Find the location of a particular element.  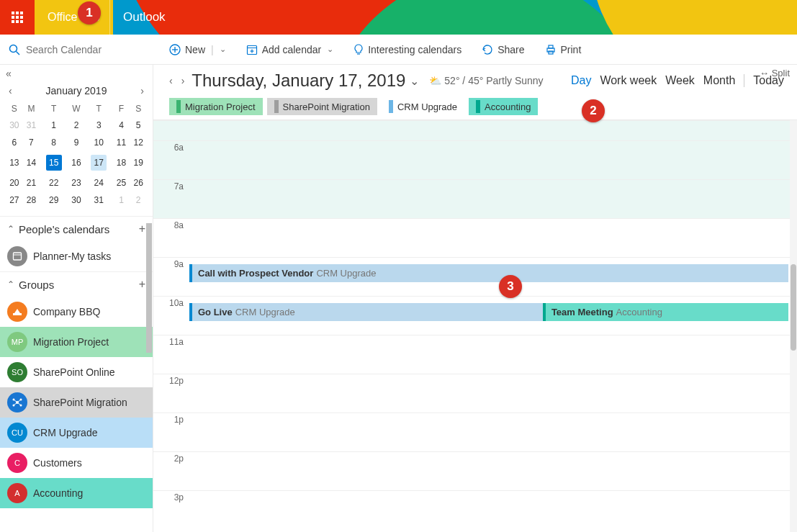

view-week: Week is located at coordinates (680, 81).